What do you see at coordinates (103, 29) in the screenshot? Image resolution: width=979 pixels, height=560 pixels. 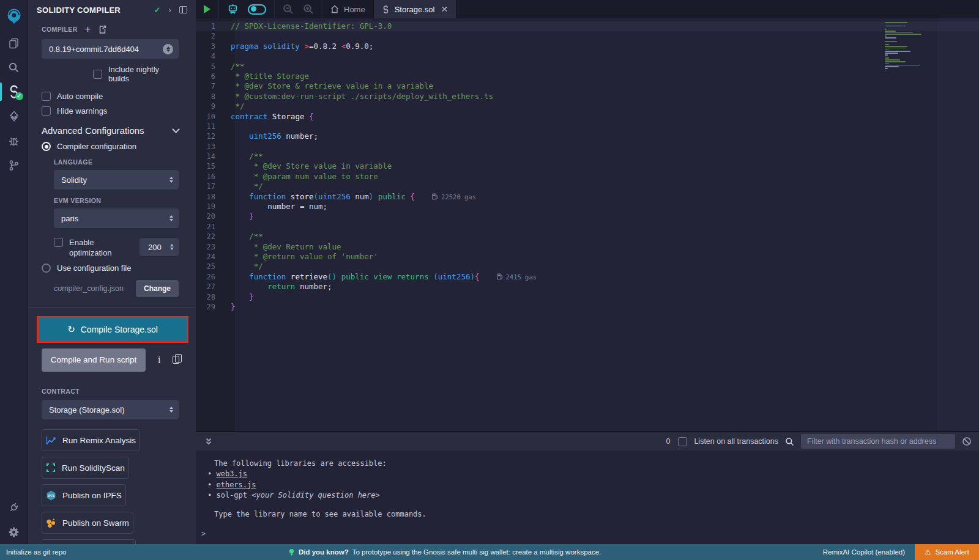 I see `open-file-icon` at bounding box center [103, 29].